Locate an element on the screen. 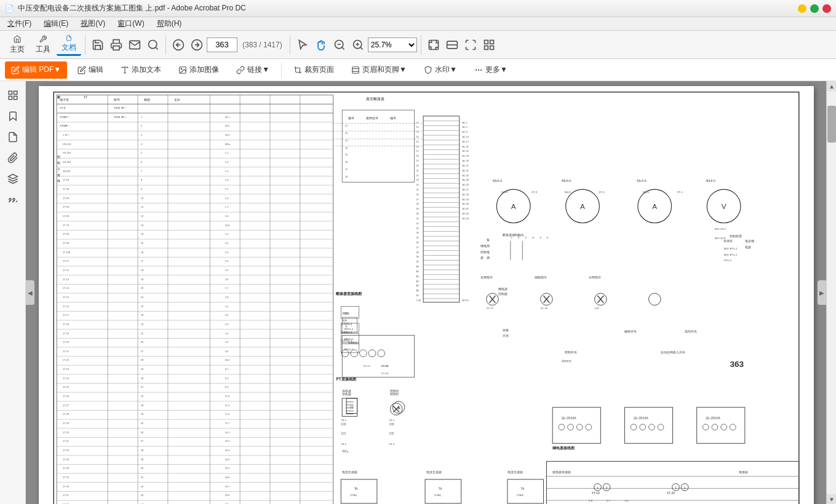  pages-icon is located at coordinates (13, 137).